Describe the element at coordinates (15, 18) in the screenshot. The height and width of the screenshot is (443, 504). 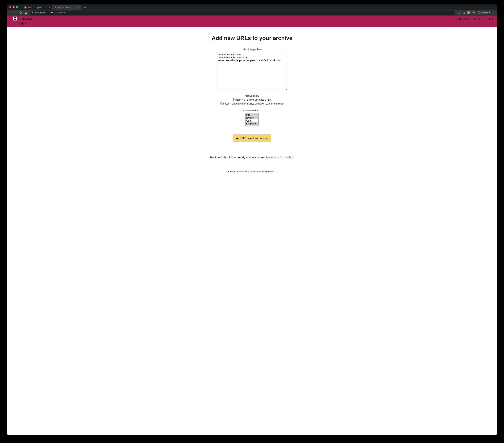
I see `archivebox-logo-icon` at that location.